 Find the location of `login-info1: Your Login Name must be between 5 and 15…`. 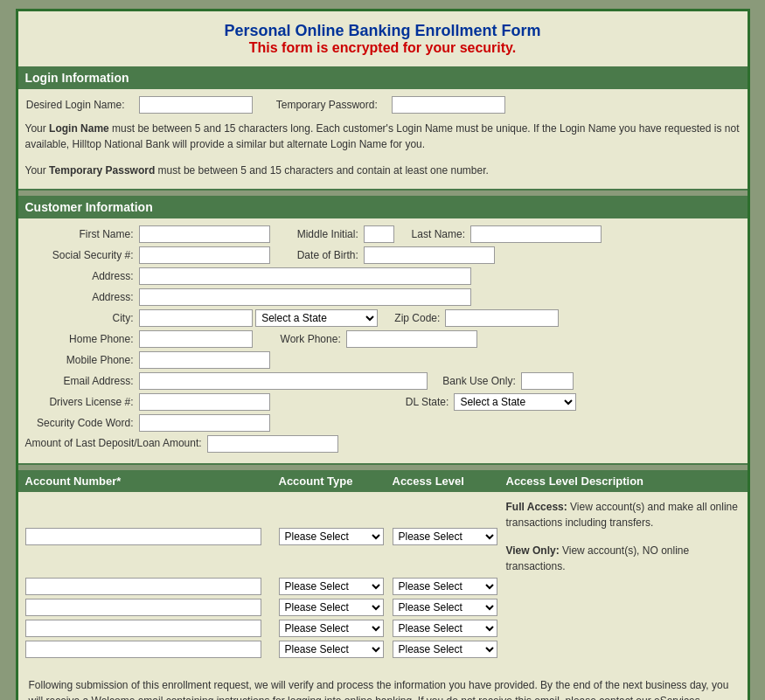

login-info1: Your Login Name must be between 5 and 15… is located at coordinates (383, 136).